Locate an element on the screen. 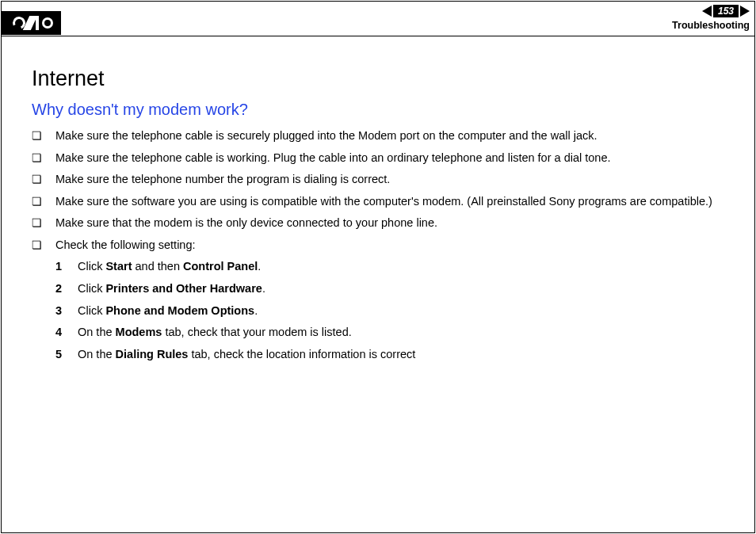 The height and width of the screenshot is (534, 756). step-bold: Modems is located at coordinates (139, 332).